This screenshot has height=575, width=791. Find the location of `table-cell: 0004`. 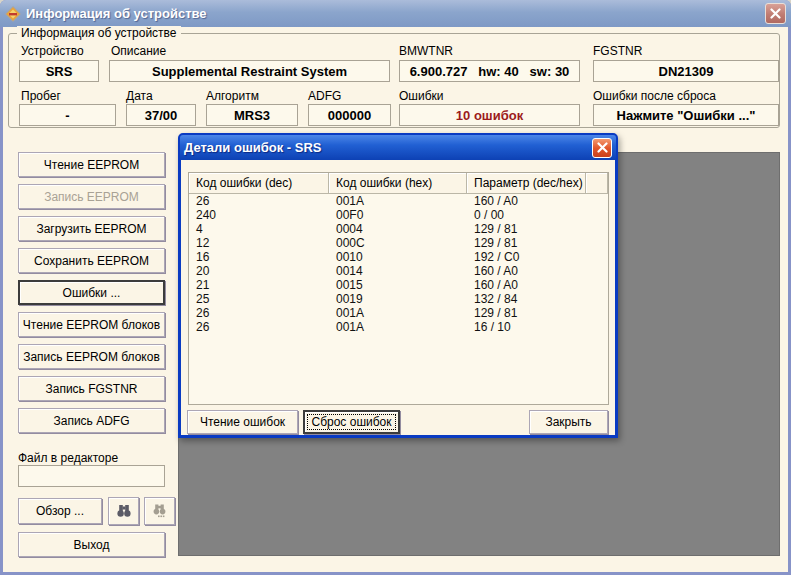

table-cell: 0004 is located at coordinates (398, 229).